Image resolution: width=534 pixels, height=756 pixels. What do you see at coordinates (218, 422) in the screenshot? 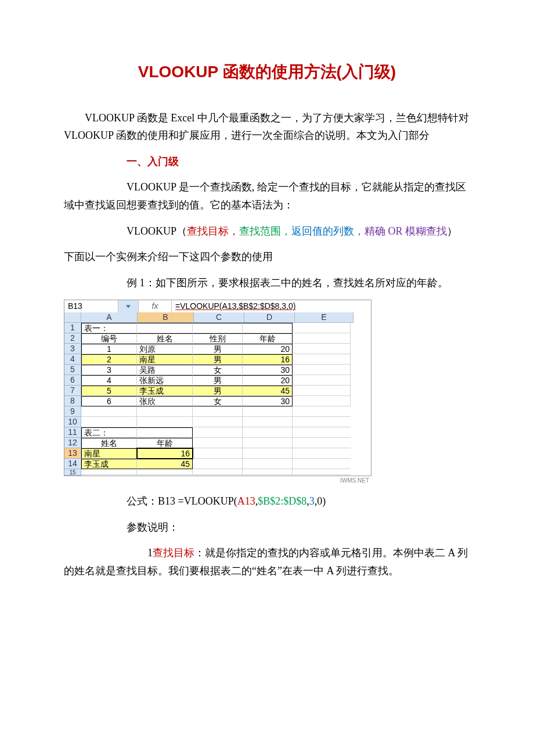
I see `row: 10` at bounding box center [218, 422].